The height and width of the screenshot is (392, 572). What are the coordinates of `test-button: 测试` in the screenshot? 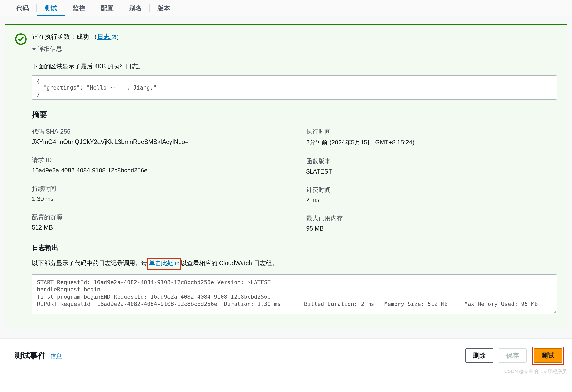 It's located at (548, 356).